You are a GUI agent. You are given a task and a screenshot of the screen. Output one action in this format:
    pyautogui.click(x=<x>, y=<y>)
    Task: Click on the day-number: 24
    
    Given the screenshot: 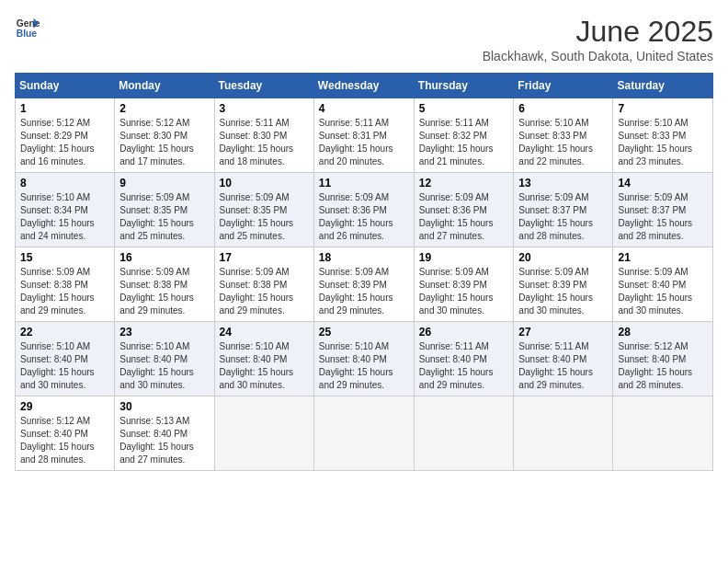 What is the action you would take?
    pyautogui.click(x=265, y=332)
    